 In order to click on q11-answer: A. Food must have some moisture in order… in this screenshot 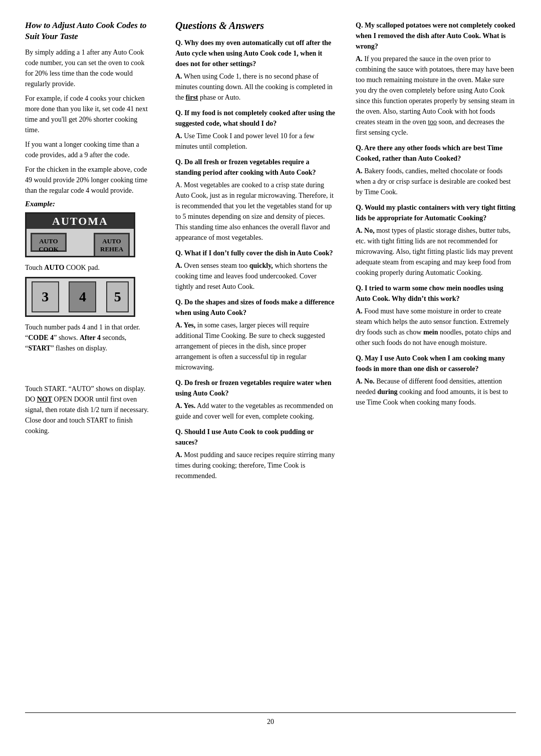, I will do `click(436, 327)`.